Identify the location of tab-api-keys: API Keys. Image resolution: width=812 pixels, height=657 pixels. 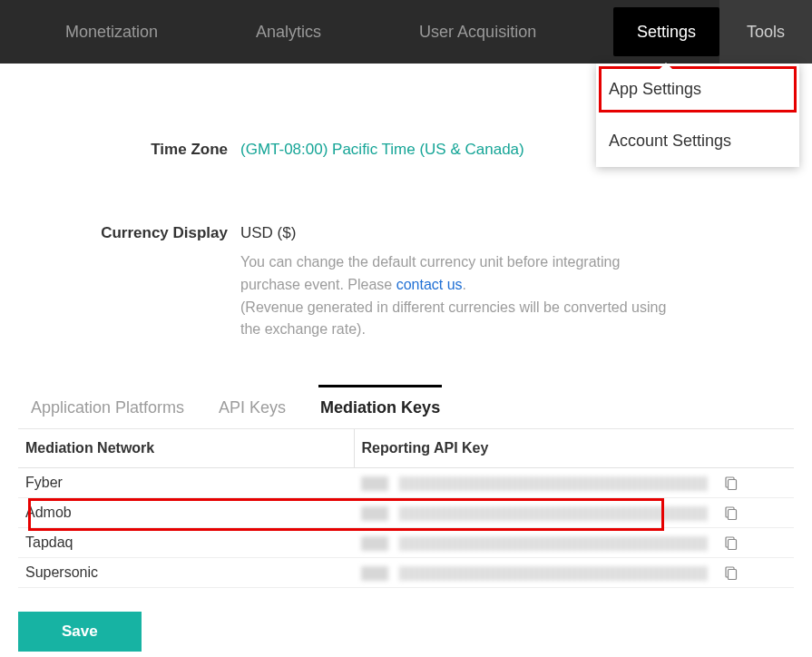
(252, 407).